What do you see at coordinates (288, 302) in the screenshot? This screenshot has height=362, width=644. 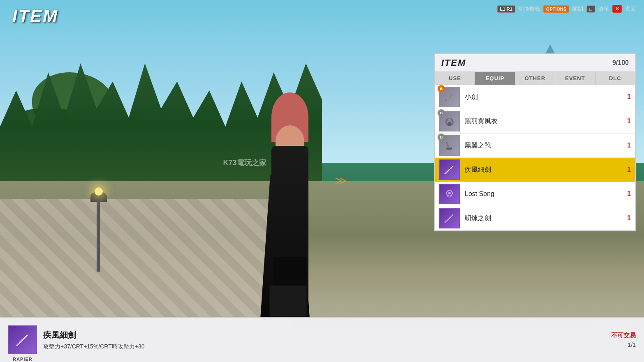 I see `char-boots` at bounding box center [288, 302].